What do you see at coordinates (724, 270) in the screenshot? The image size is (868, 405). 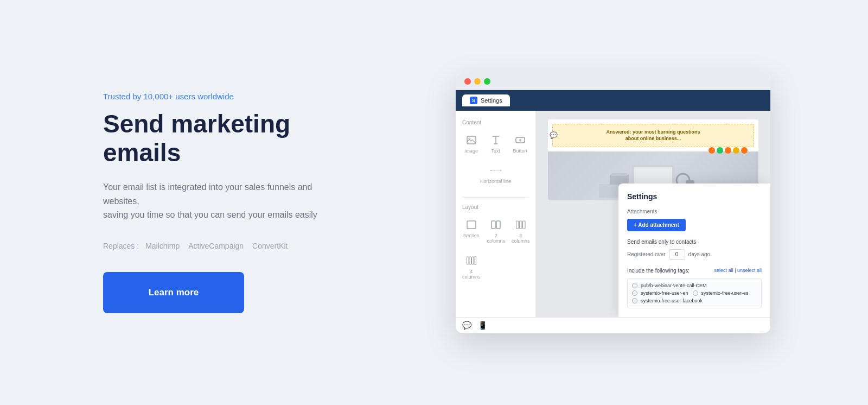 I see `select-all-link: select all` at bounding box center [724, 270].